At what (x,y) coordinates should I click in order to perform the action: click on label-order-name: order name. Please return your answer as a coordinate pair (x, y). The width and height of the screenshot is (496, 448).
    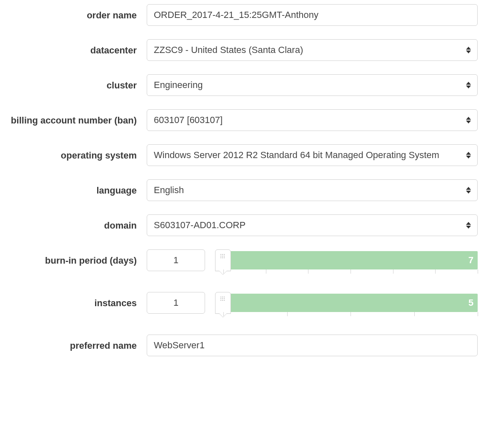
    Looking at the image, I should click on (78, 13).